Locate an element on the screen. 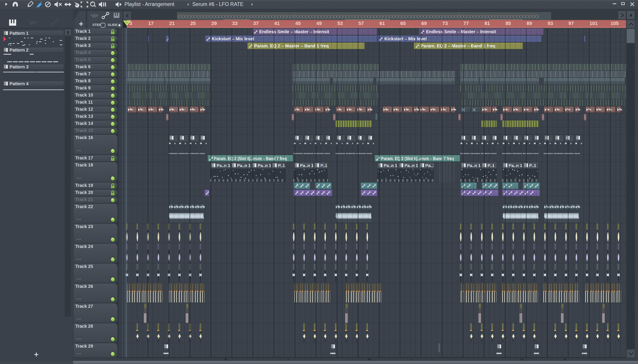 This screenshot has width=638, height=364. svg-text: SLIDE is located at coordinates (113, 24).